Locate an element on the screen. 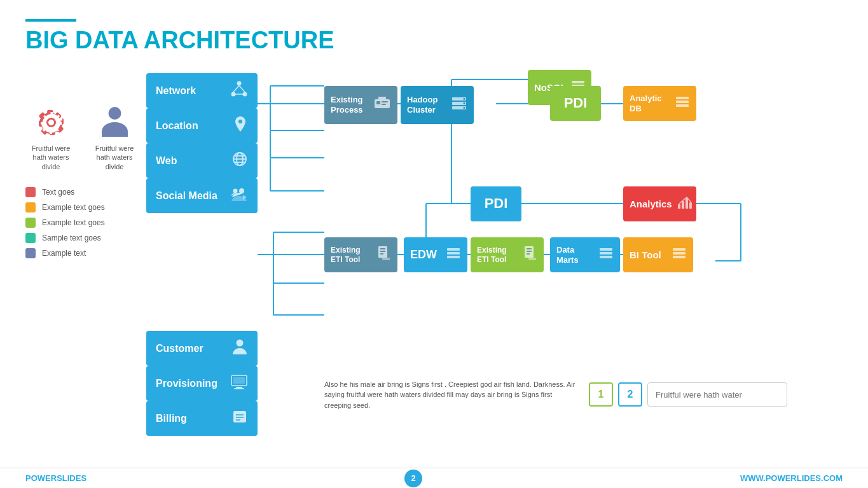  title-part1: BIG DATA is located at coordinates (85, 40).